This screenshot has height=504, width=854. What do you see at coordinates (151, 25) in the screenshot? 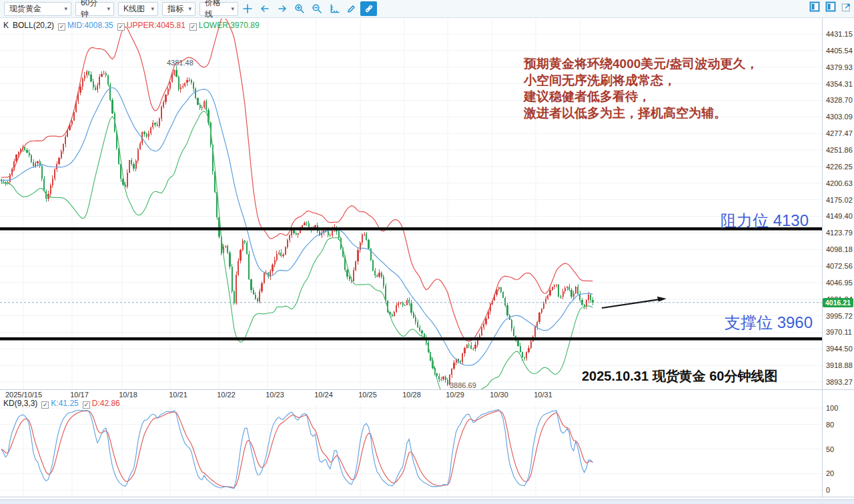
I see `boll-upper-toggle: UPPER:4045.81` at bounding box center [151, 25].